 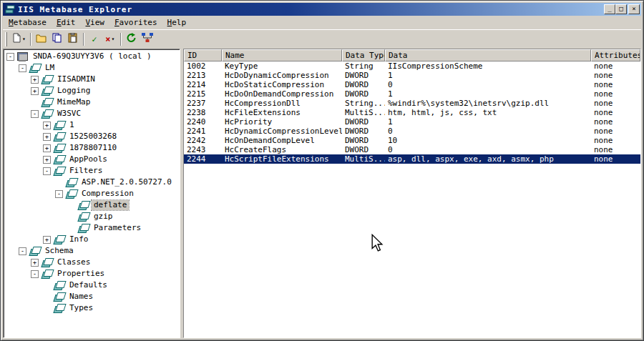 What do you see at coordinates (92, 285) in the screenshot?
I see `tree-item: Defaults` at bounding box center [92, 285].